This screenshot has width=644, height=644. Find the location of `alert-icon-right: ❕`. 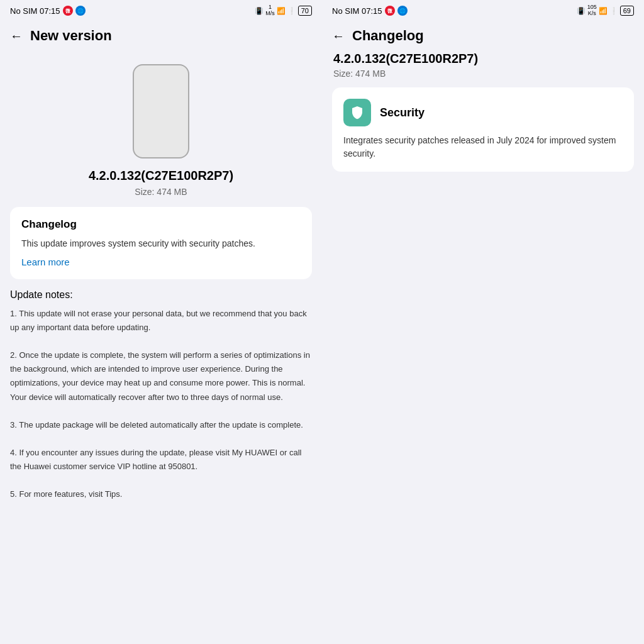

alert-icon-right: ❕ is located at coordinates (614, 11).